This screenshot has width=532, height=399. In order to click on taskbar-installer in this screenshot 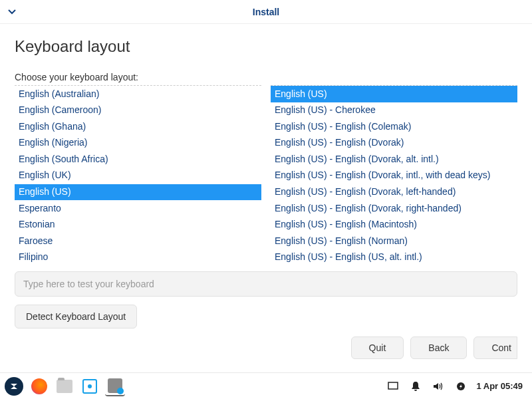, I will do `click(115, 386)`.